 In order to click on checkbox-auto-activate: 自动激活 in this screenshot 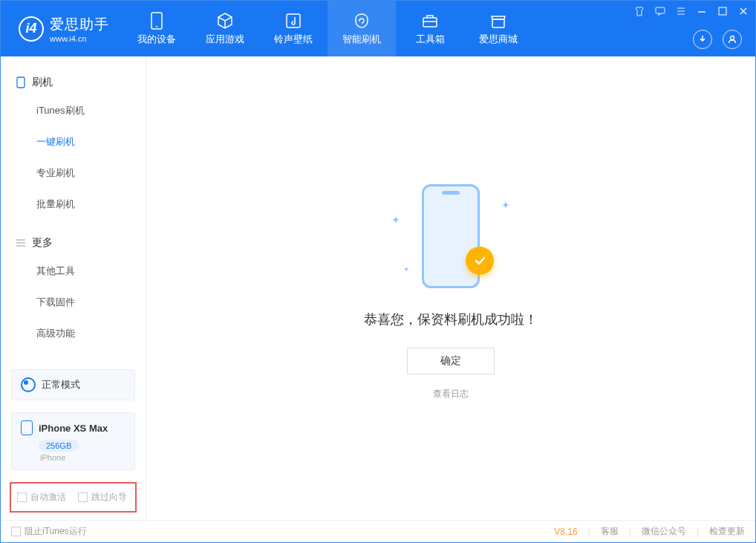, I will do `click(42, 498)`.